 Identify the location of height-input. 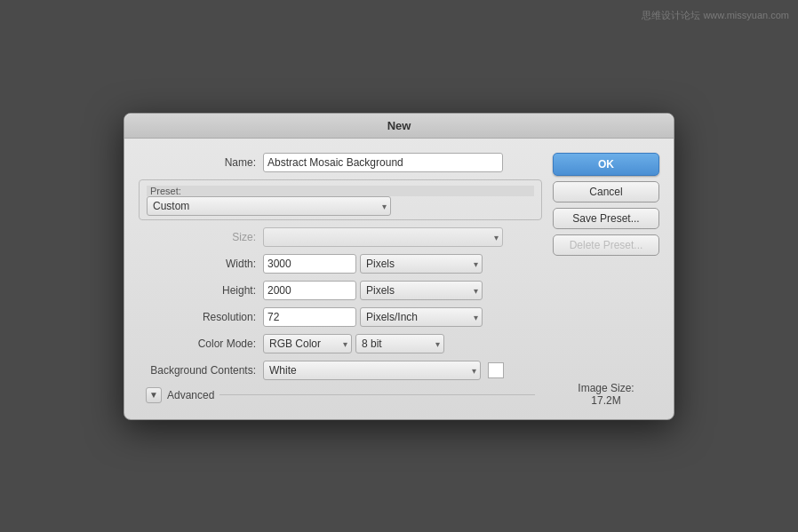
(309, 290).